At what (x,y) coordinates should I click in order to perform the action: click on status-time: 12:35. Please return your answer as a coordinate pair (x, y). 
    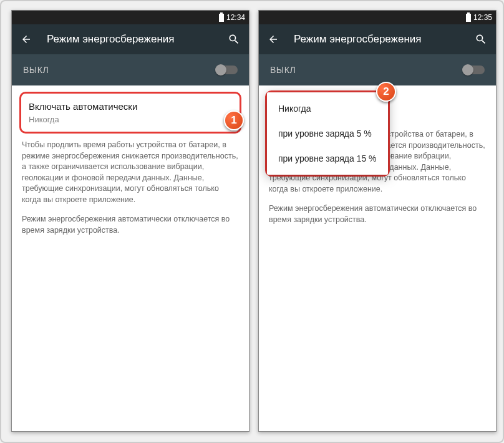
    Looking at the image, I should click on (483, 17).